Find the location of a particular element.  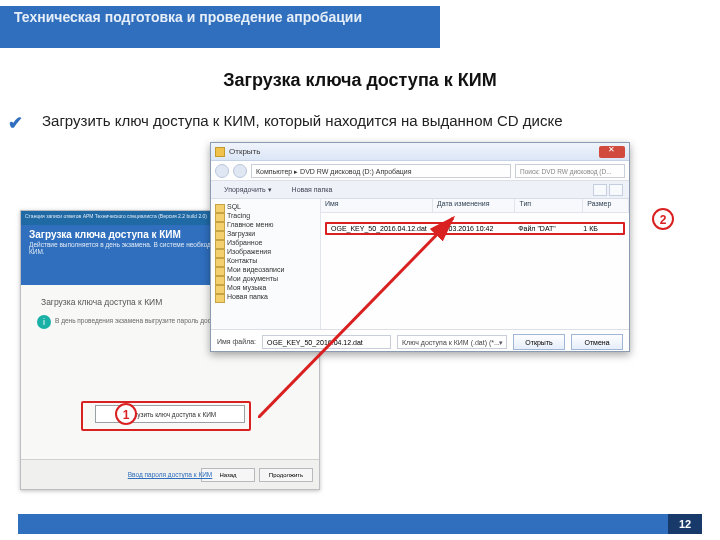

organize-menu: Упорядочить ▾ is located at coordinates (248, 190).